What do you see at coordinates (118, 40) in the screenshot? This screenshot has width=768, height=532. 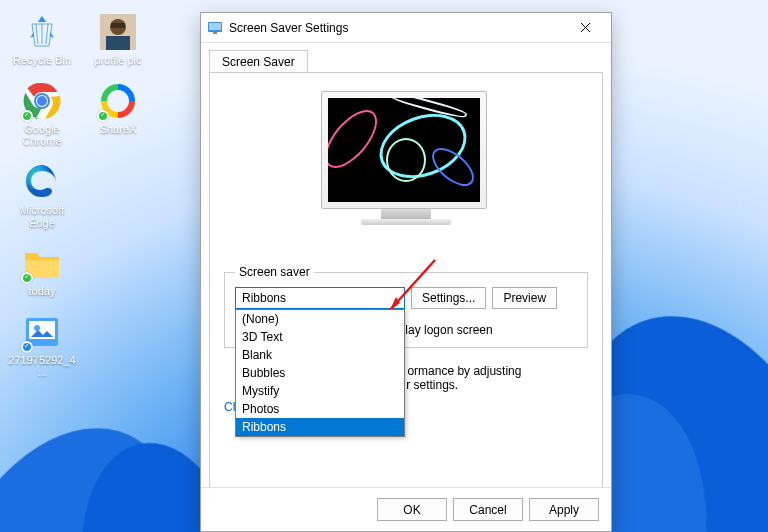 I see `desktop-icon-profile-pic: profile pic` at bounding box center [118, 40].